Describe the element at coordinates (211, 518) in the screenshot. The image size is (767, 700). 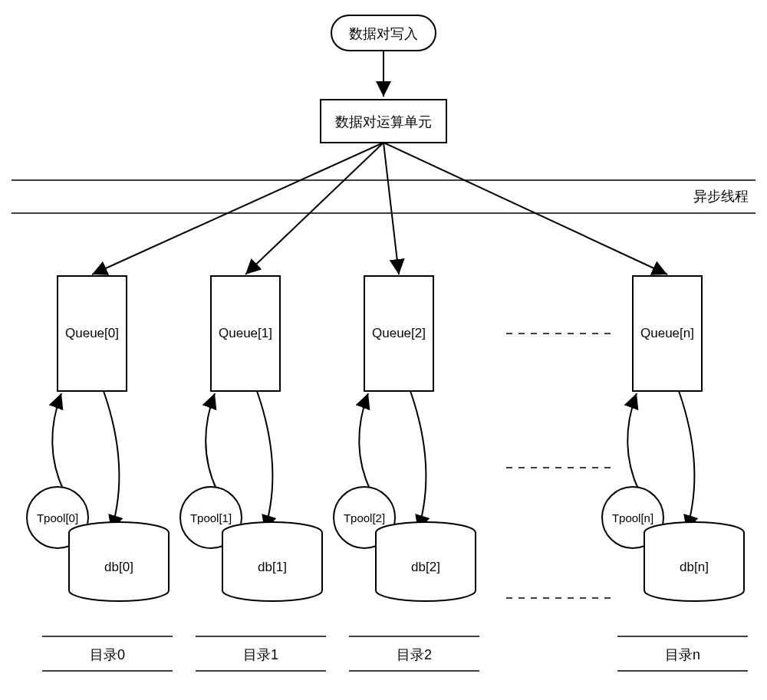
I see `tpool-1-label: Tpool[1]` at that location.